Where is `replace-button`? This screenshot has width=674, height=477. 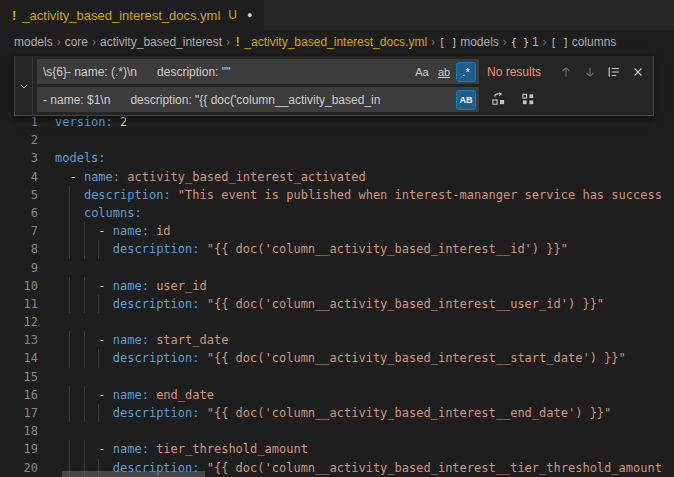
replace-button is located at coordinates (498, 100).